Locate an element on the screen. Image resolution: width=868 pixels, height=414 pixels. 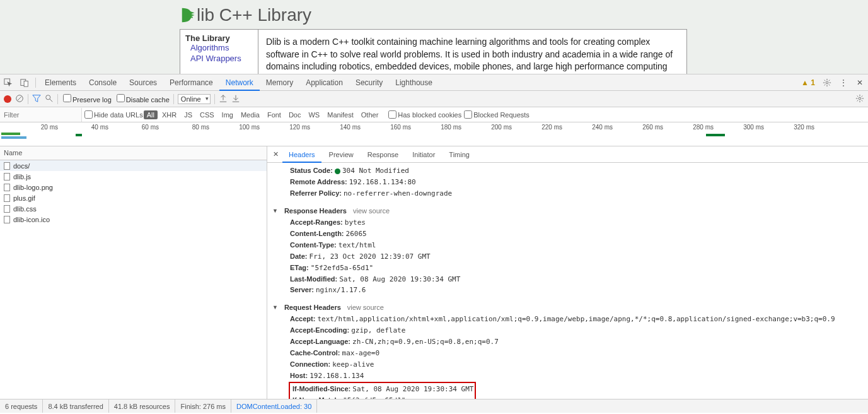
preserve-log-checkbox: Preserve log is located at coordinates (87, 98).